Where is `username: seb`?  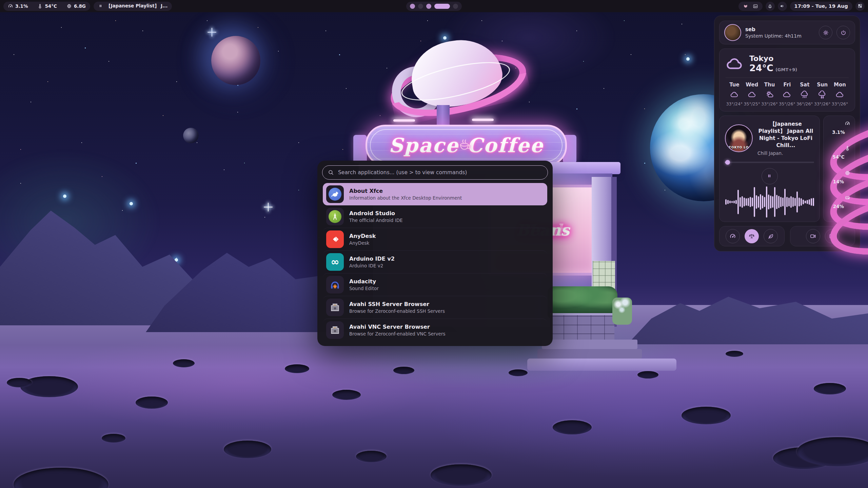 username: seb is located at coordinates (780, 29).